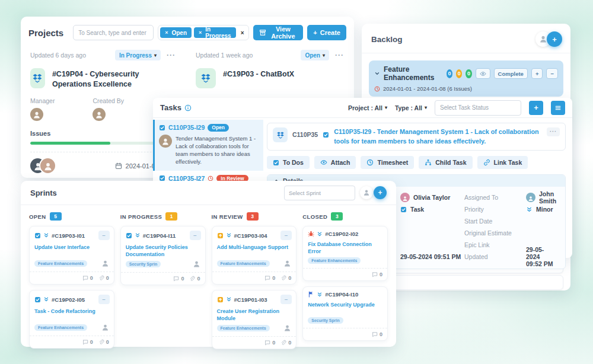 The height and width of the screenshot is (364, 593). What do you see at coordinates (243, 33) in the screenshot?
I see `clear-filters-button: ×` at bounding box center [243, 33].